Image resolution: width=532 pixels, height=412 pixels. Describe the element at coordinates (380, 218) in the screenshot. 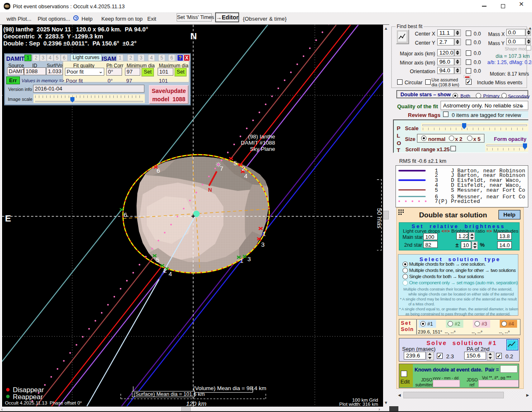

I see `svg-text: 50 mas` at that location.